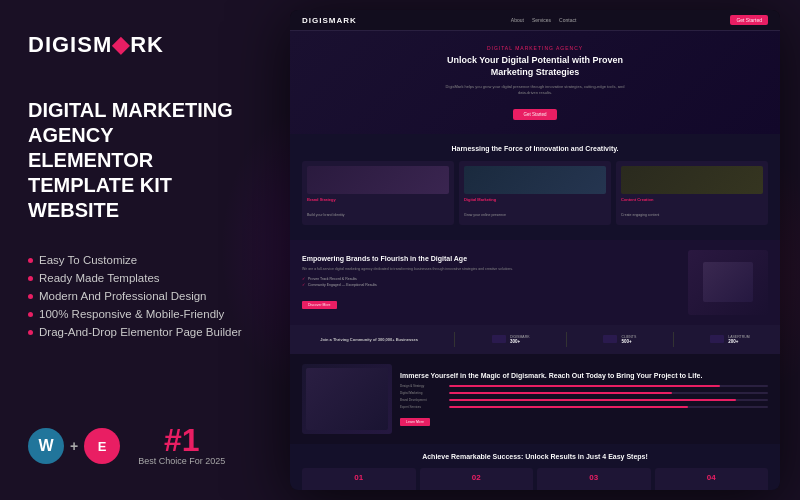 The height and width of the screenshot is (500, 800). I want to click on bottom-section: W + E #1 Best Choice For 2025, so click(140, 446).